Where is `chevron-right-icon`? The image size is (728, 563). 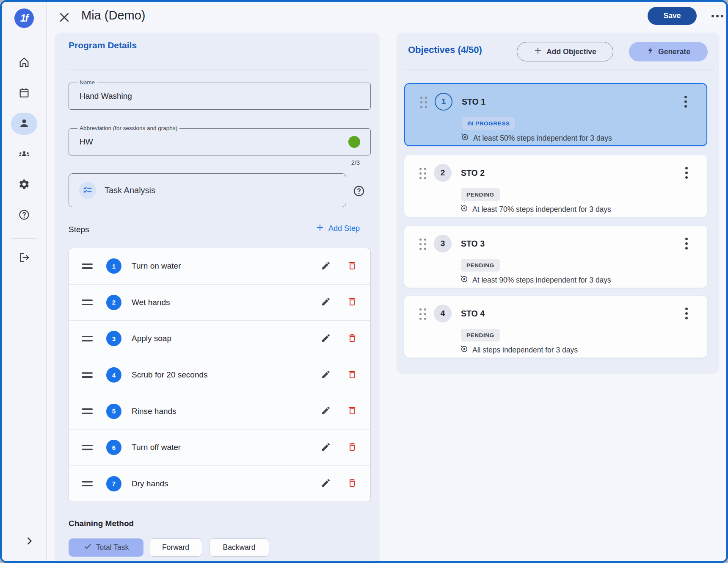
chevron-right-icon is located at coordinates (29, 545).